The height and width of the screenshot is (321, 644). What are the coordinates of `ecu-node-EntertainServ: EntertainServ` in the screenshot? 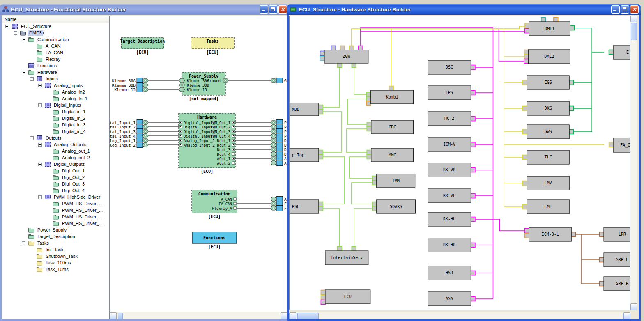 It's located at (347, 256).